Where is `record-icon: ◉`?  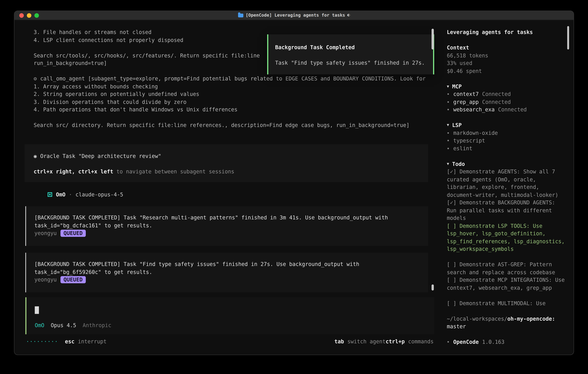 record-icon: ◉ is located at coordinates (35, 156).